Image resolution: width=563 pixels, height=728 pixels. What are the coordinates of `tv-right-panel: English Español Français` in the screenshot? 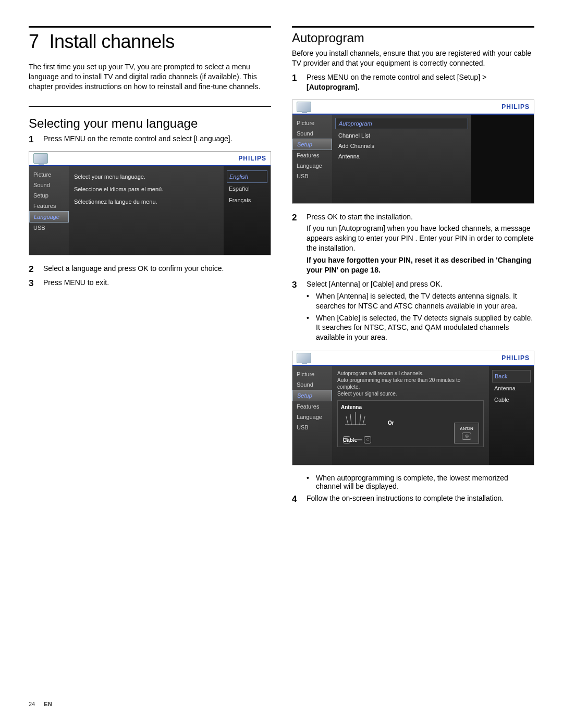 It's located at (247, 211).